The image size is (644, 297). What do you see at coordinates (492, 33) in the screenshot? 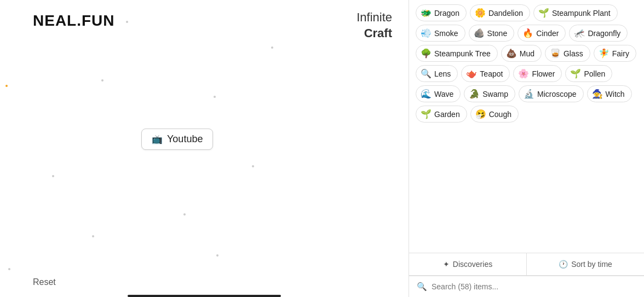
I see `element-chip: 🪨Stone` at bounding box center [492, 33].